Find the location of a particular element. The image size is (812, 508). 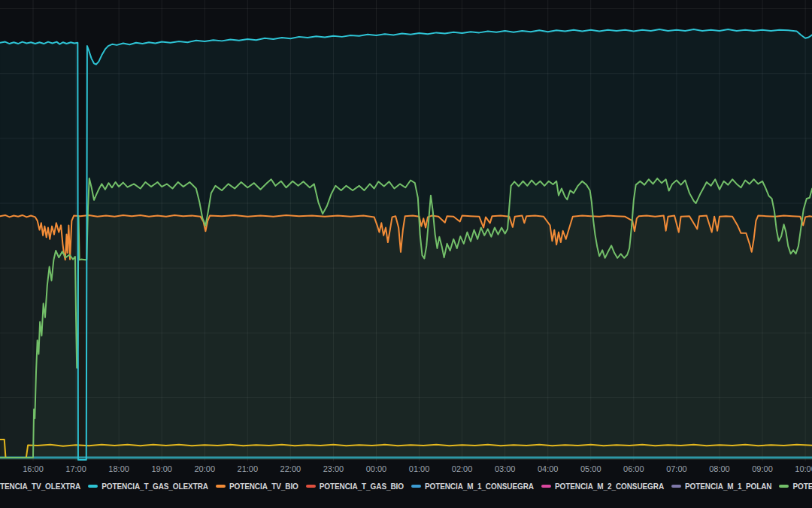

legend-label: POTENCIA_M_2_CONSUEGRA is located at coordinates (609, 486).